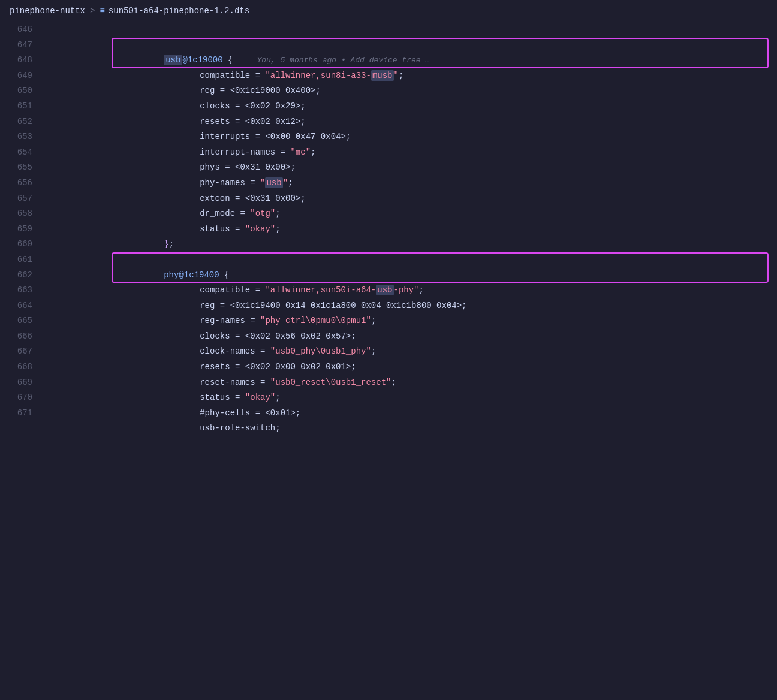  I want to click on line-656: 656, so click(21, 183).